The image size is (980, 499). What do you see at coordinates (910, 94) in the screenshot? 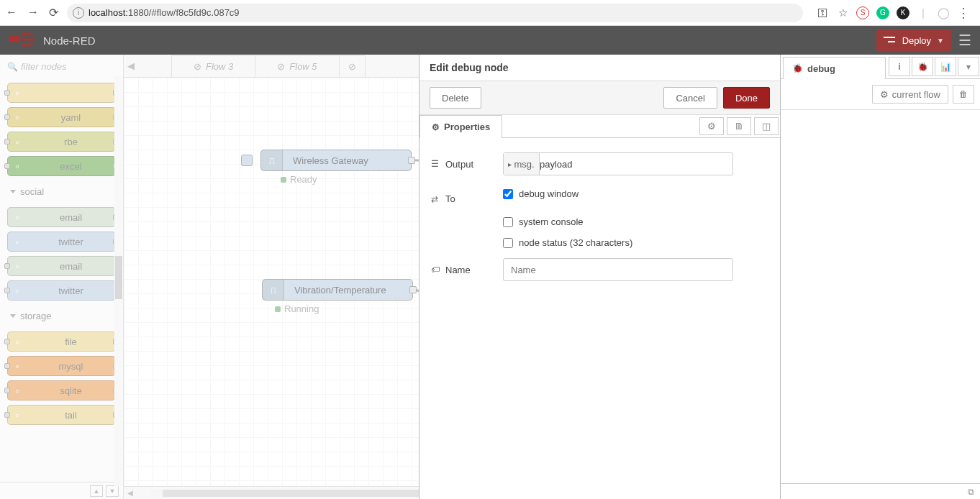
I see `current-flow-filter: ⚙current flow` at bounding box center [910, 94].